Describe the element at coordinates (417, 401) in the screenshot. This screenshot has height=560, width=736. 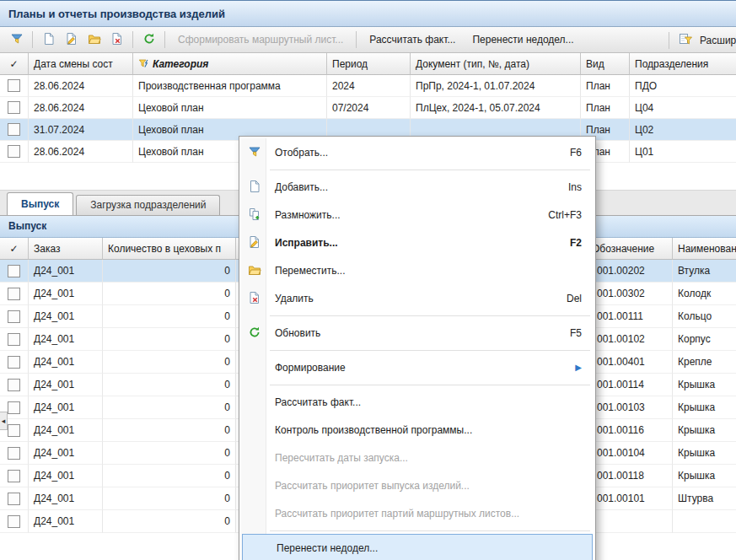
I see `menu-item-calc-fact: Рассчитать факт...` at that location.